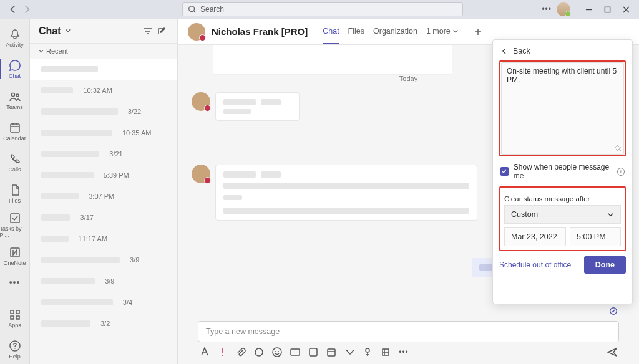 Image resolution: width=639 pixels, height=364 pixels. What do you see at coordinates (15, 38) in the screenshot?
I see `rail-activity: Activity` at bounding box center [15, 38].